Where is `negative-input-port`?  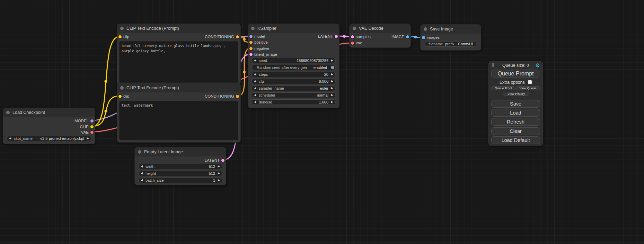
negative-input-port is located at coordinates (251, 48).